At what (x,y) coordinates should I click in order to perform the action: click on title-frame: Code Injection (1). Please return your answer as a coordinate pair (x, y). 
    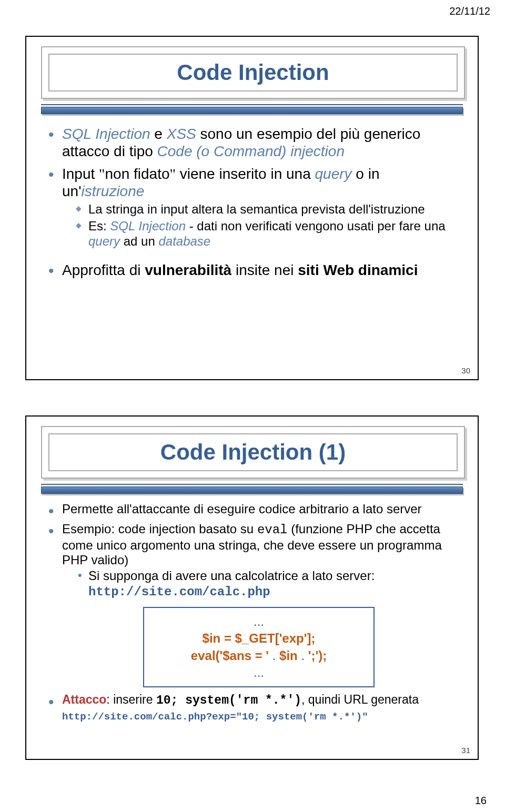
    Looking at the image, I should click on (253, 452).